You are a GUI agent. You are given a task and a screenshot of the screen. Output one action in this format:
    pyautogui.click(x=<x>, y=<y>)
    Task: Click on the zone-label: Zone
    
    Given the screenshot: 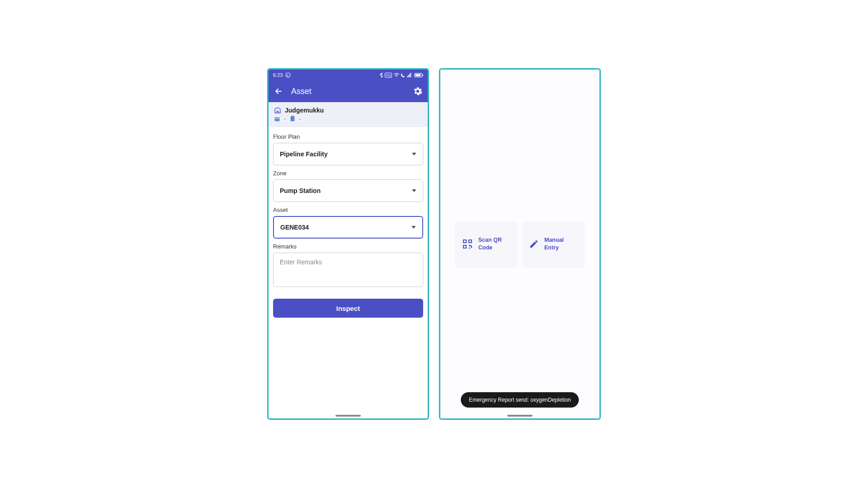 What is the action you would take?
    pyautogui.click(x=348, y=174)
    